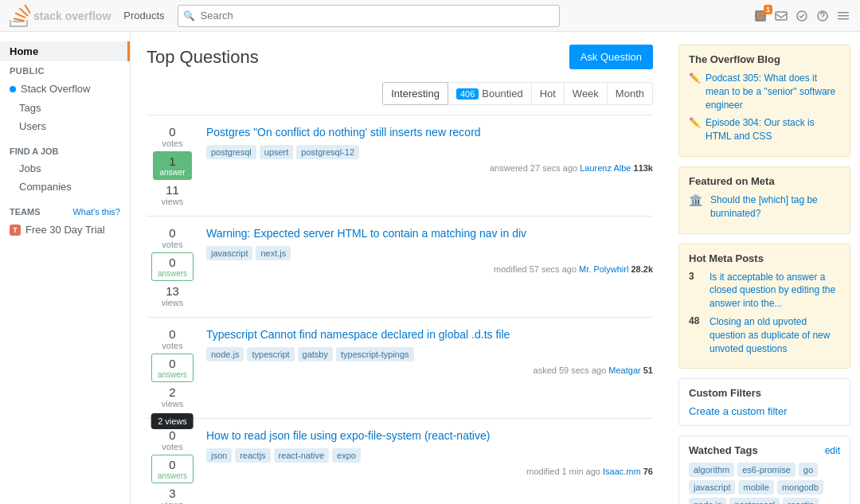  Describe the element at coordinates (369, 16) in the screenshot. I see `search-input` at that location.